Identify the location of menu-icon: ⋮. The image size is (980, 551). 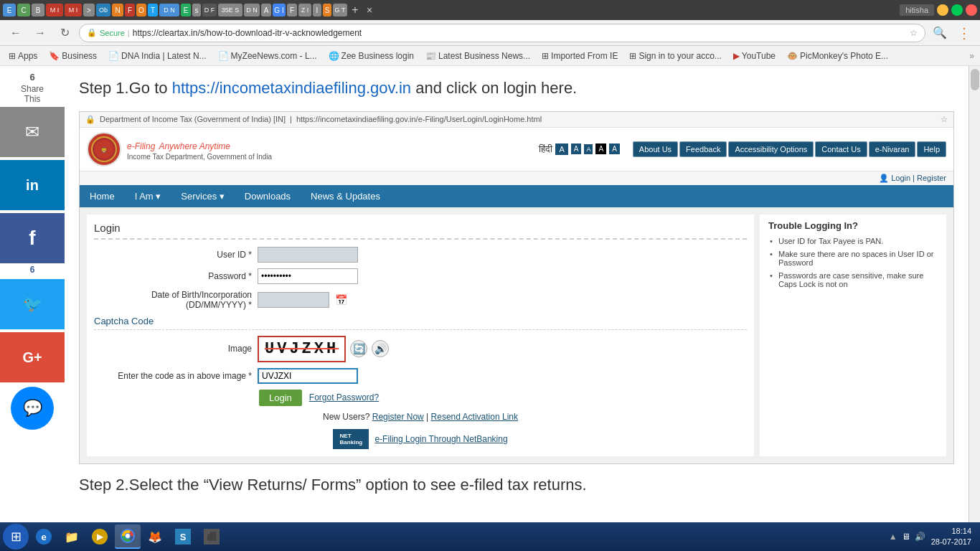
(964, 33).